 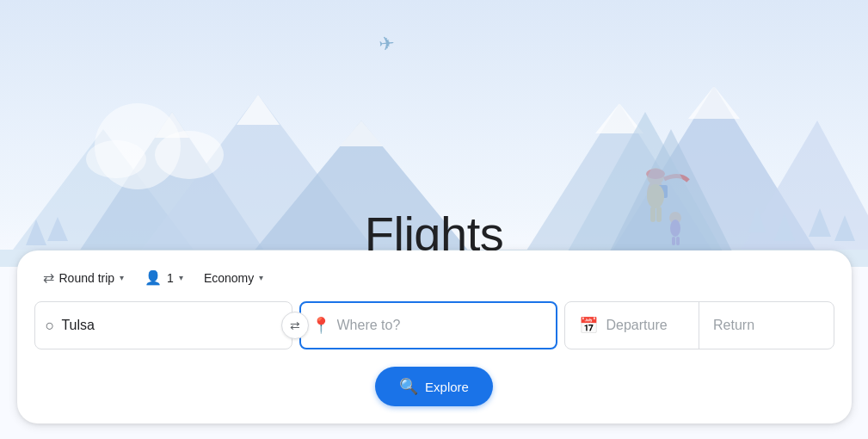 What do you see at coordinates (170, 325) in the screenshot?
I see `origin-input` at bounding box center [170, 325].